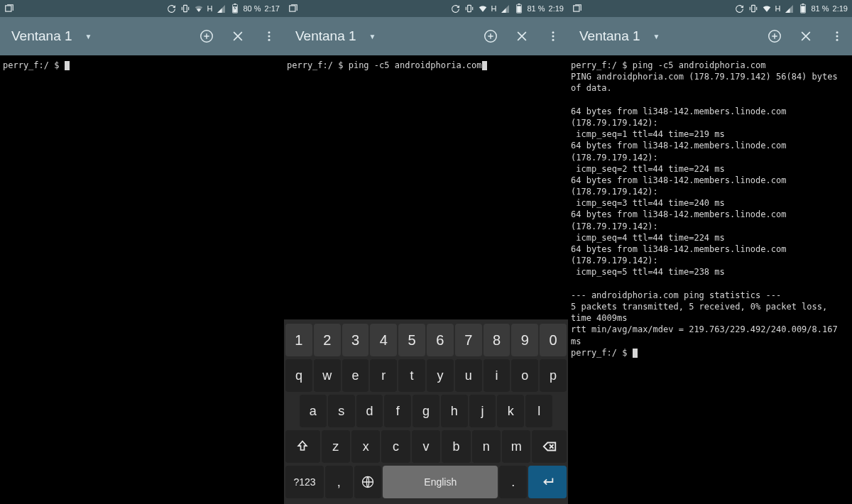 This screenshot has width=852, height=504. What do you see at coordinates (327, 340) in the screenshot?
I see `key-2: 2` at bounding box center [327, 340].